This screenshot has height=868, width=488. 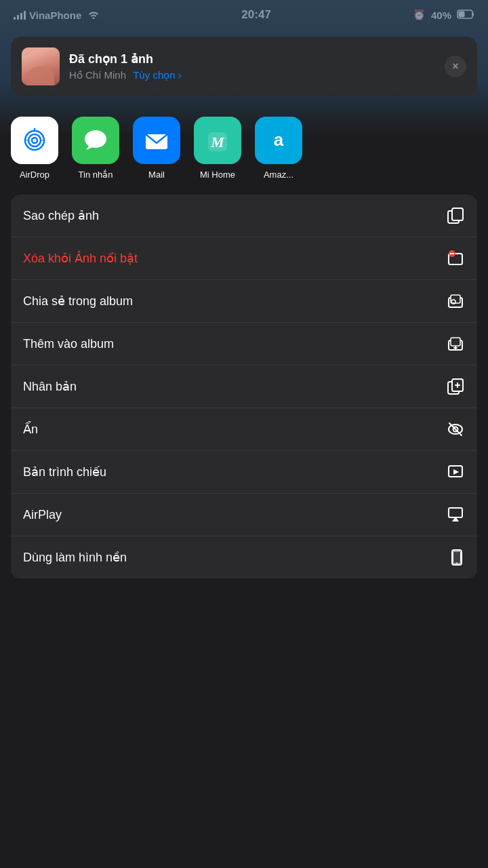 What do you see at coordinates (244, 557) in the screenshot?
I see `wallpaper-item: Dùng làm hình nền` at bounding box center [244, 557].